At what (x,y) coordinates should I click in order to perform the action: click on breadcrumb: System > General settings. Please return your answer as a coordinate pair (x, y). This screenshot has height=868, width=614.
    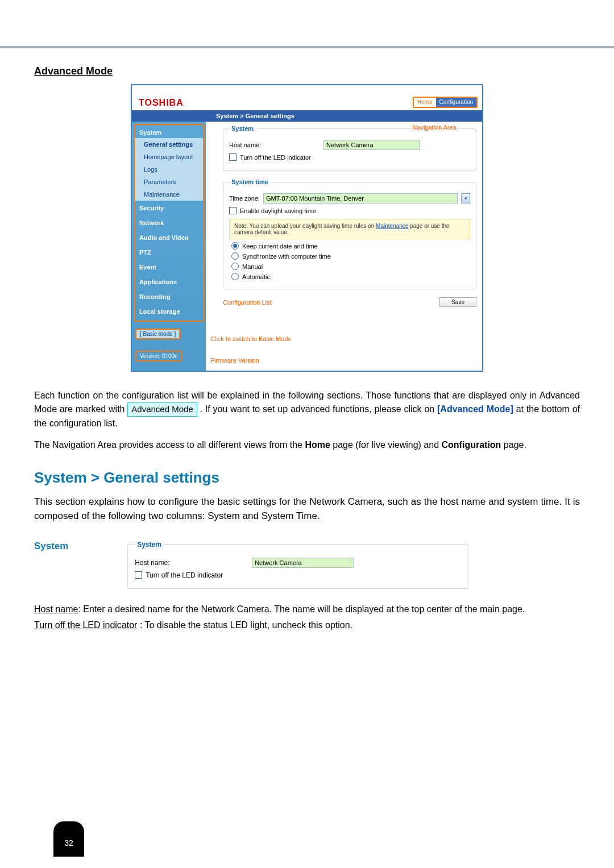
    Looking at the image, I should click on (307, 116).